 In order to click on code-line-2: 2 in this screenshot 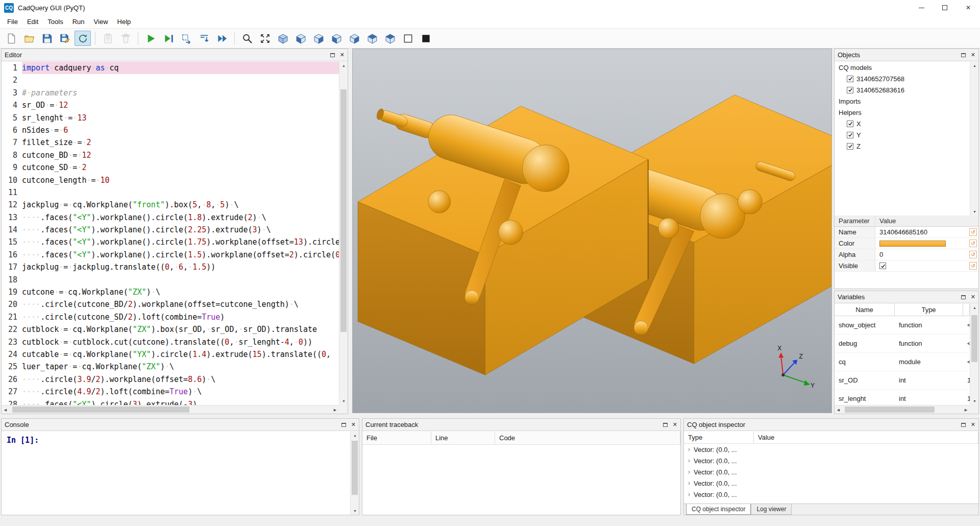, I will do `click(170, 80)`.